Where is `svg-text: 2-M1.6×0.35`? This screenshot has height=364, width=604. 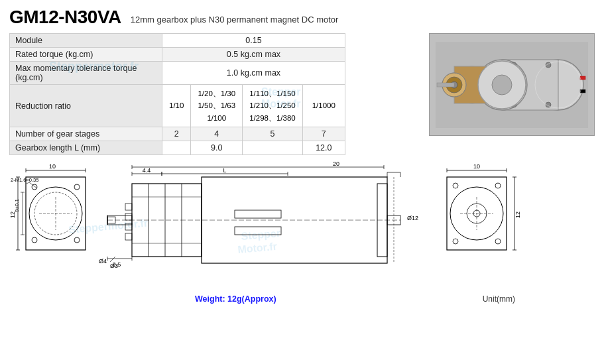 svg-text: 2-M1.6×0.35 is located at coordinates (25, 180).